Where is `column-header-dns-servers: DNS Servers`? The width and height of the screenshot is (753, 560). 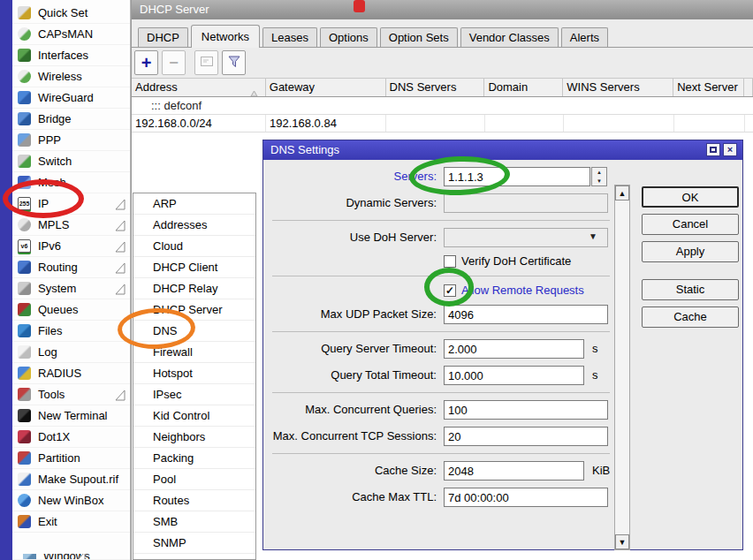 column-header-dns-servers: DNS Servers is located at coordinates (436, 87).